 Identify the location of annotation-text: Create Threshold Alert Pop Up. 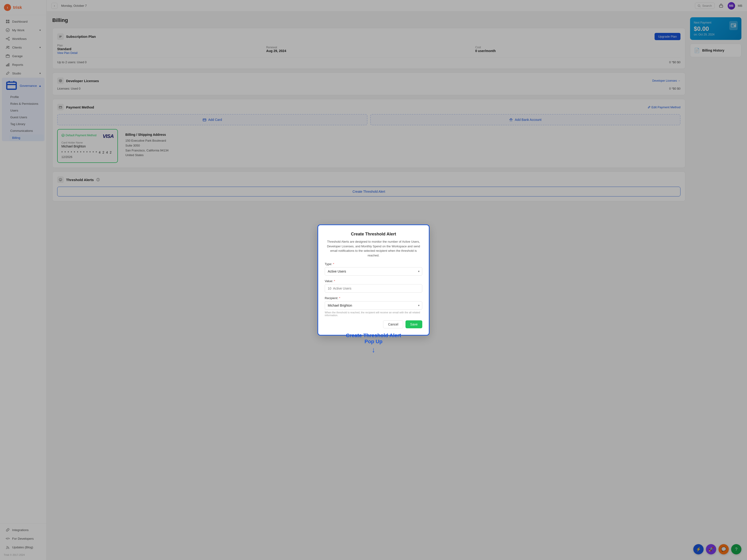
(374, 339).